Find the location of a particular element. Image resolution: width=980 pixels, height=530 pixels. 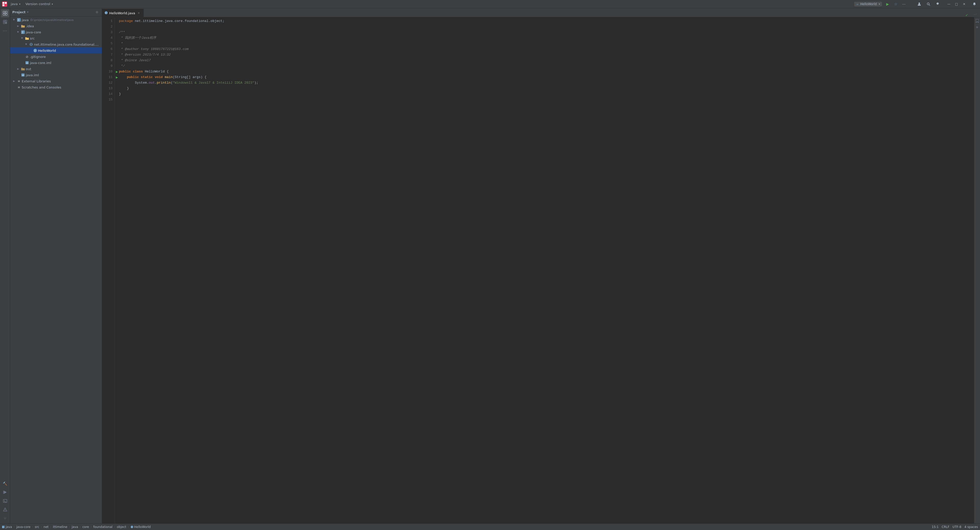

encoding: UTF-8 is located at coordinates (957, 527).